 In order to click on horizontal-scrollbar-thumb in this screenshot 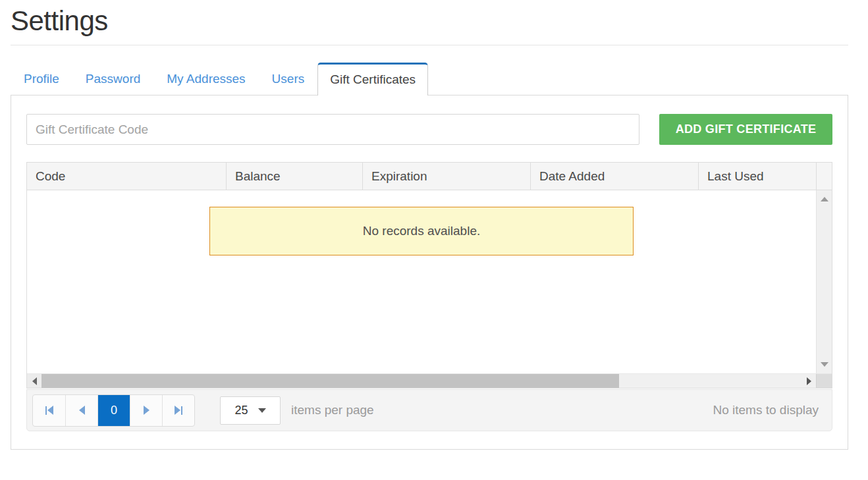, I will do `click(331, 381)`.